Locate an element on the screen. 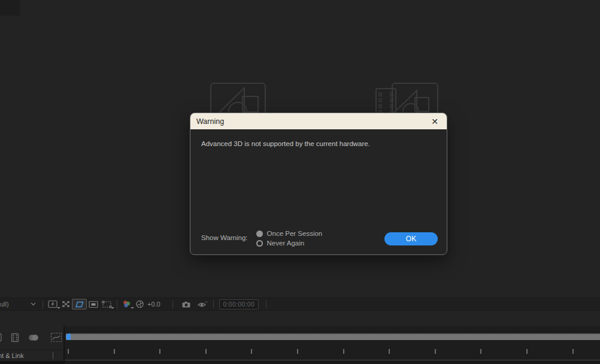  exposure-value: +0.0 is located at coordinates (154, 304).